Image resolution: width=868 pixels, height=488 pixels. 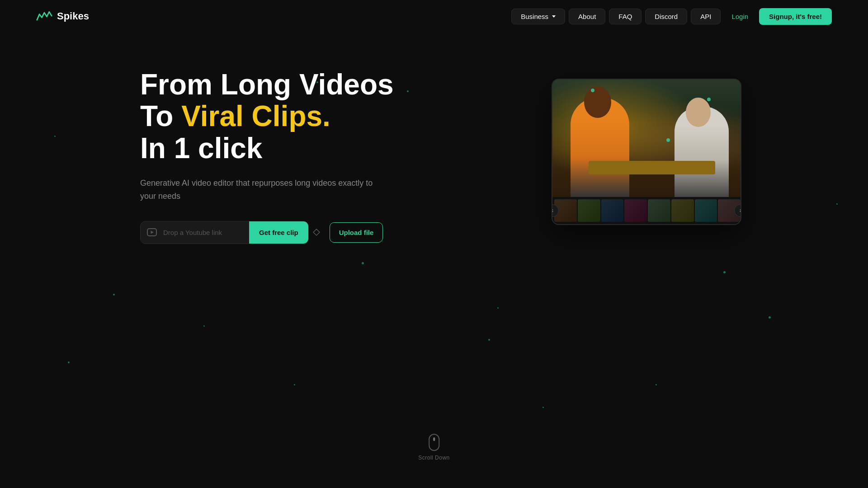 What do you see at coordinates (538, 16) in the screenshot?
I see `business-nav-button: Business` at bounding box center [538, 16].